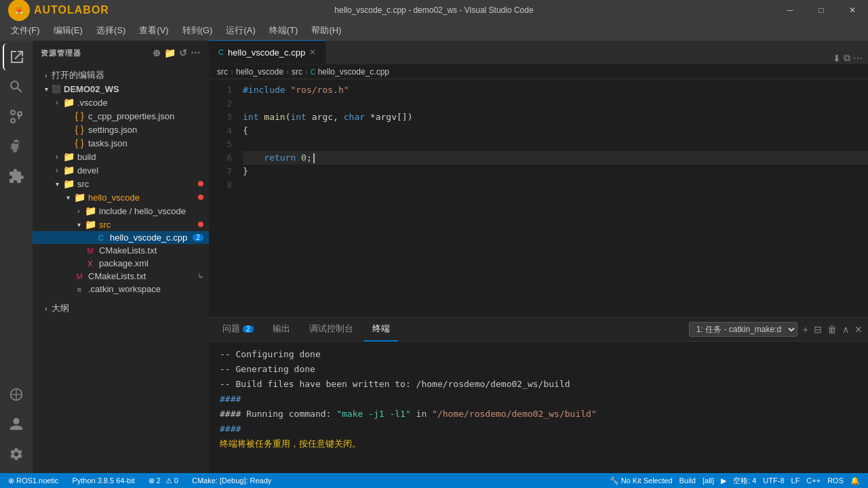 This screenshot has width=868, height=488. Describe the element at coordinates (103, 481) in the screenshot. I see `status-python-label: Python 3.8.5 64-bit` at that location.